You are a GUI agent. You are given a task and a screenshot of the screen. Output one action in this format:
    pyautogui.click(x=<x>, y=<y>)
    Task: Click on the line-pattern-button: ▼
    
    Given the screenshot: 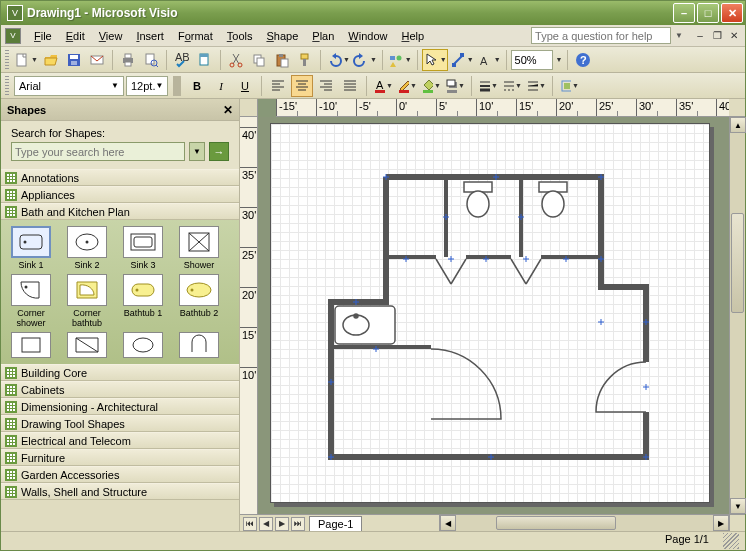 What is the action you would take?
    pyautogui.click(x=512, y=86)
    